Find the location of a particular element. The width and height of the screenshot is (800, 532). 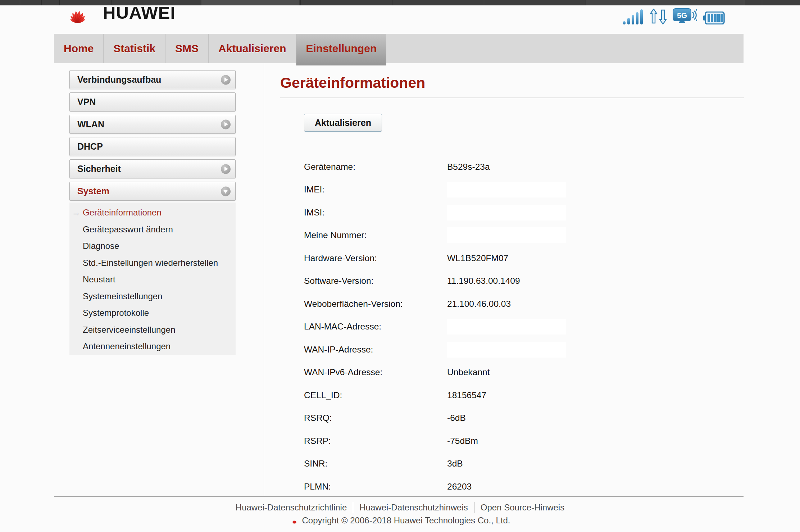

info-value: 11.190.63.00.1409 is located at coordinates (483, 281).